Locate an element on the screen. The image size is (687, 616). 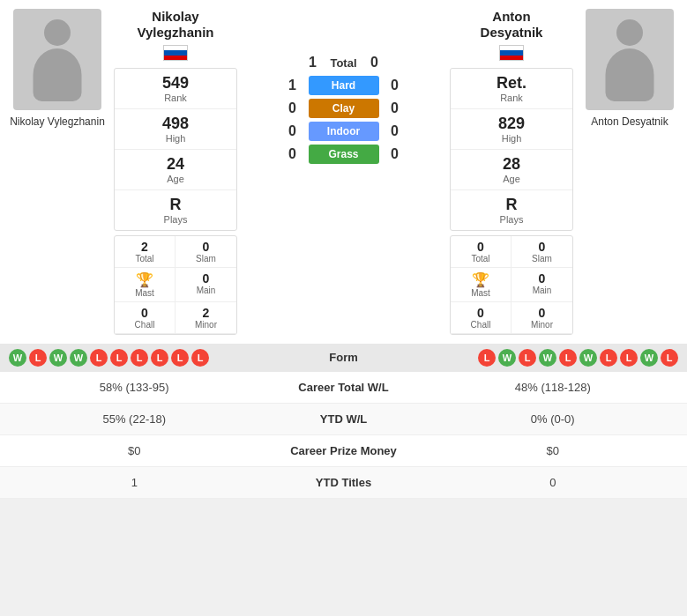
surface-score-left-grass: 0 is located at coordinates (293, 154).